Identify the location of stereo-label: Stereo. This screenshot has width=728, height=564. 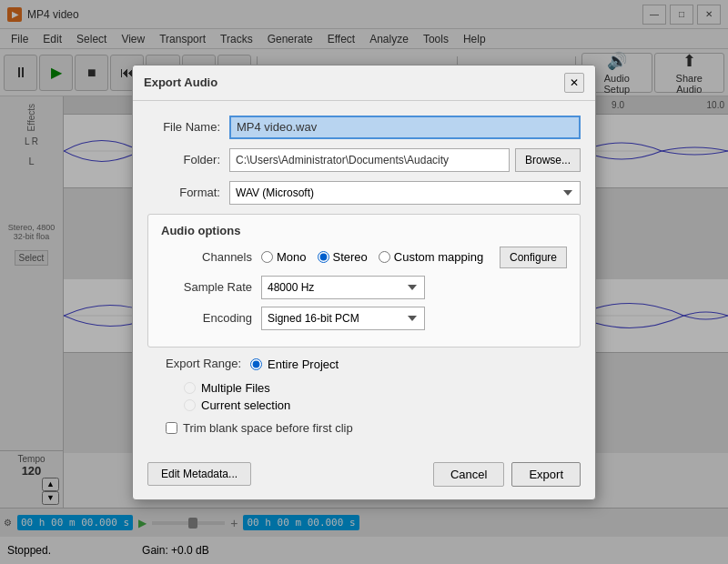
(350, 257).